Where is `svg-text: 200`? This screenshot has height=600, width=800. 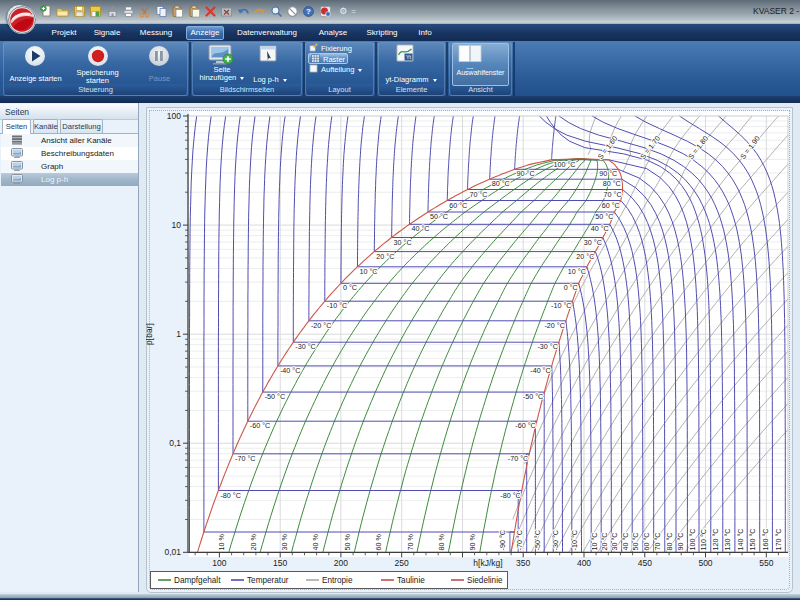 svg-text: 200 is located at coordinates (341, 563).